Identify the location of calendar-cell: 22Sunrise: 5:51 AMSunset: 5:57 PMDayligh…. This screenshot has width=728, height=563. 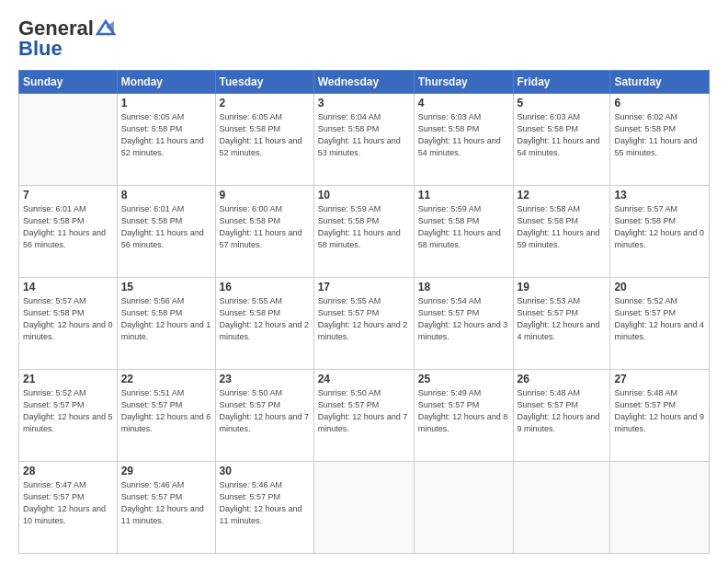
(165, 416).